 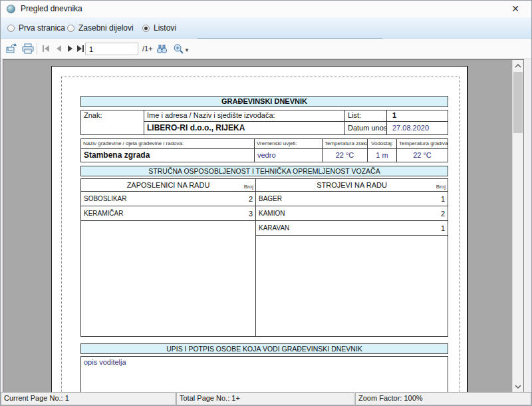 What do you see at coordinates (168, 199) in the screenshot?
I see `table-row: SOBOSLIKAR 2` at bounding box center [168, 199].